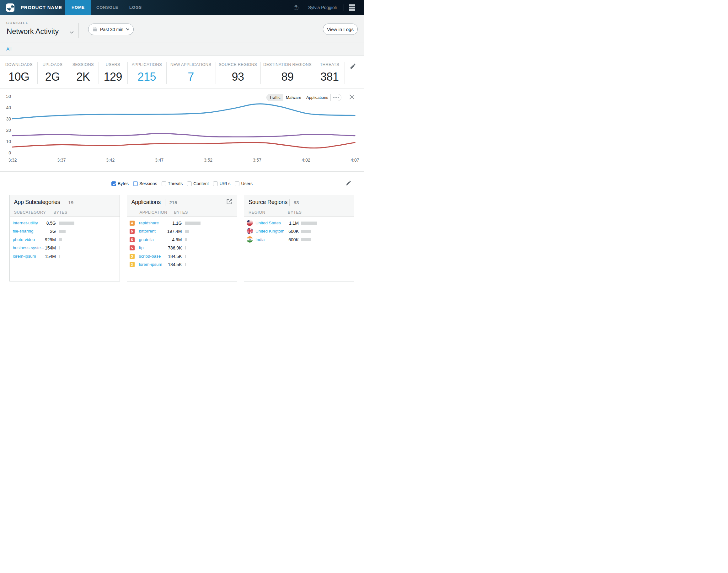 The height and width of the screenshot is (573, 728). I want to click on svg-text: 10, so click(9, 142).